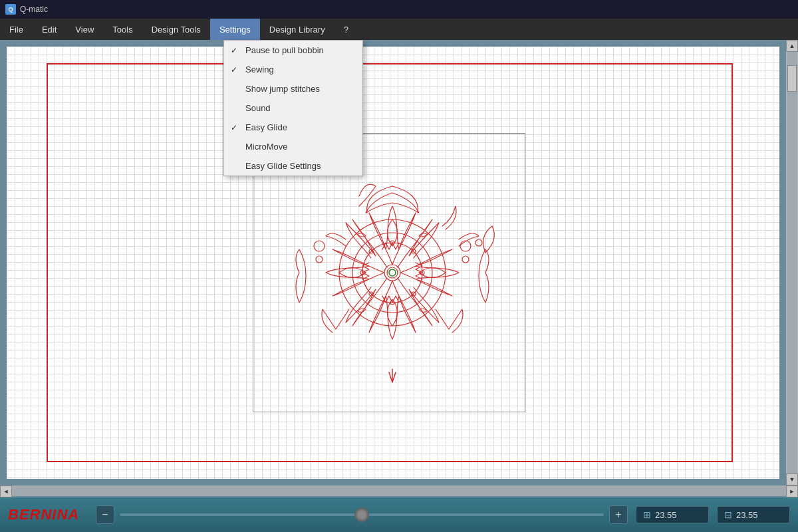 This screenshot has width=798, height=532. What do you see at coordinates (234, 51) in the screenshot?
I see `checkmark-pause-bobbin: ✓` at bounding box center [234, 51].